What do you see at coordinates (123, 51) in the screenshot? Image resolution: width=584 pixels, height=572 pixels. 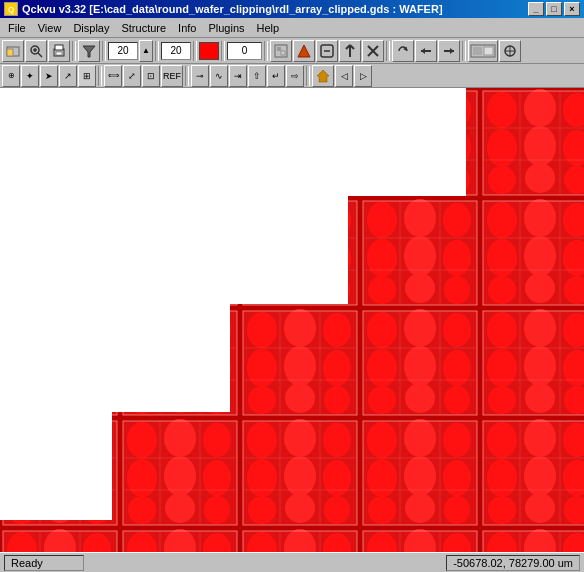 I see `zoom-input` at bounding box center [123, 51].